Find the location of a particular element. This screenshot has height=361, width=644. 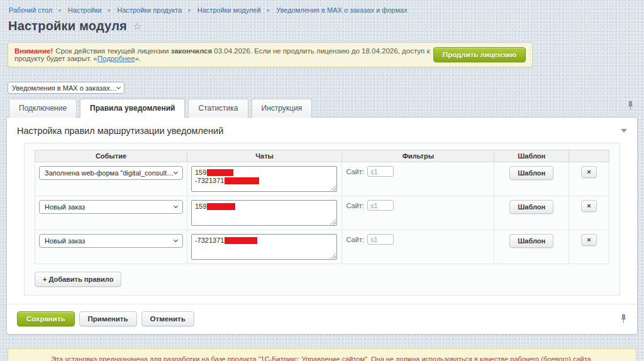

chats-textarea: -7321371 is located at coordinates (264, 247).